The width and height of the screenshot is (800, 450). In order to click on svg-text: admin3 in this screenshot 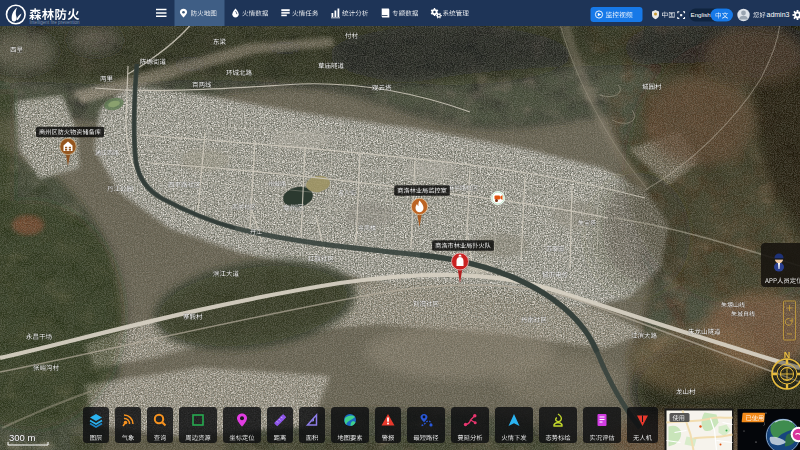, I will do `click(778, 14)`.